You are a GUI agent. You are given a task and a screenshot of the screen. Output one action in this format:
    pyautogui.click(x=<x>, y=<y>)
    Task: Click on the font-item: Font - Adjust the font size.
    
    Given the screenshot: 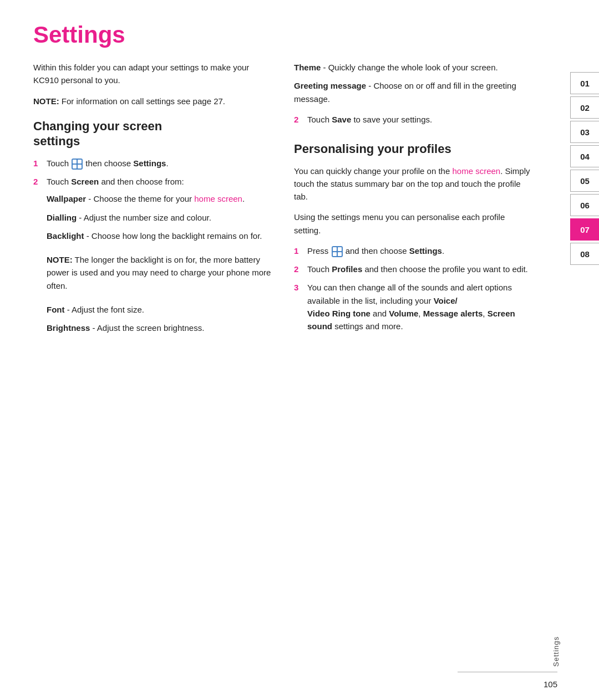 What is the action you would take?
    pyautogui.click(x=159, y=309)
    